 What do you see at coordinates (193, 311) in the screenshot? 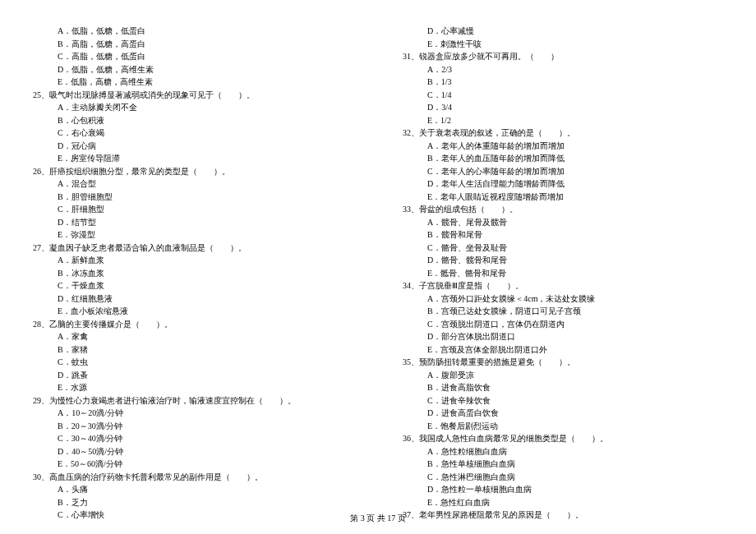
I see `q27-opt-e: E．血小板浓缩悬液` at bounding box center [193, 311].